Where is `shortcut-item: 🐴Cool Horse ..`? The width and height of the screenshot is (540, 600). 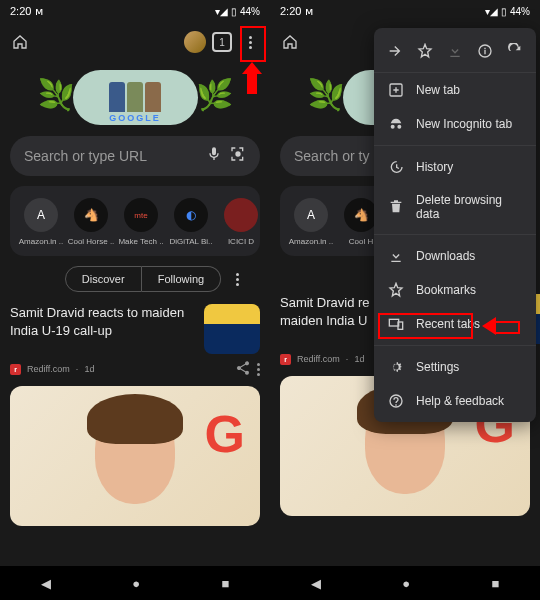 shortcut-item: 🐴Cool Horse .. is located at coordinates (91, 222).